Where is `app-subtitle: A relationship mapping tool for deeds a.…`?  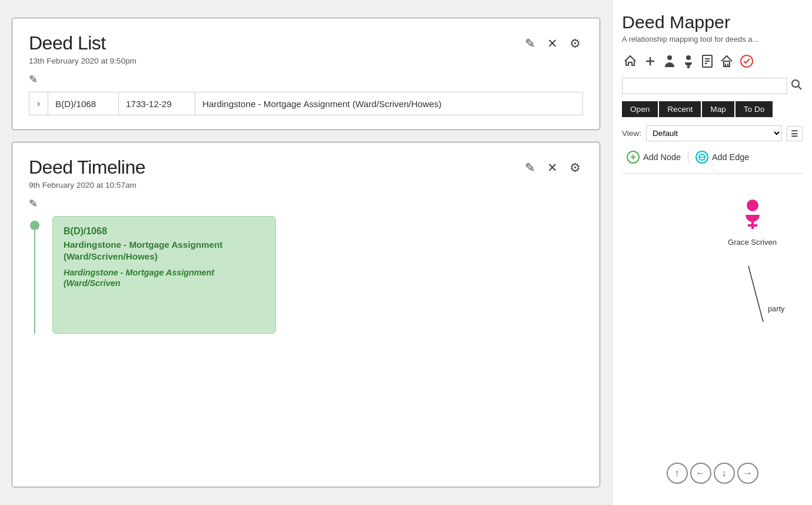
app-subtitle: A relationship mapping tool for deeds a.… is located at coordinates (712, 39).